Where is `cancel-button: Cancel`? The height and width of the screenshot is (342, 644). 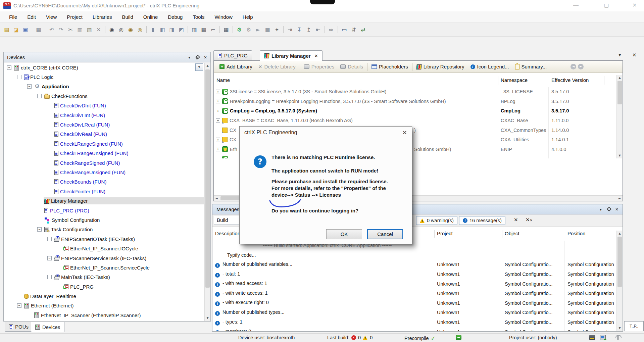 cancel-button: Cancel is located at coordinates (385, 234).